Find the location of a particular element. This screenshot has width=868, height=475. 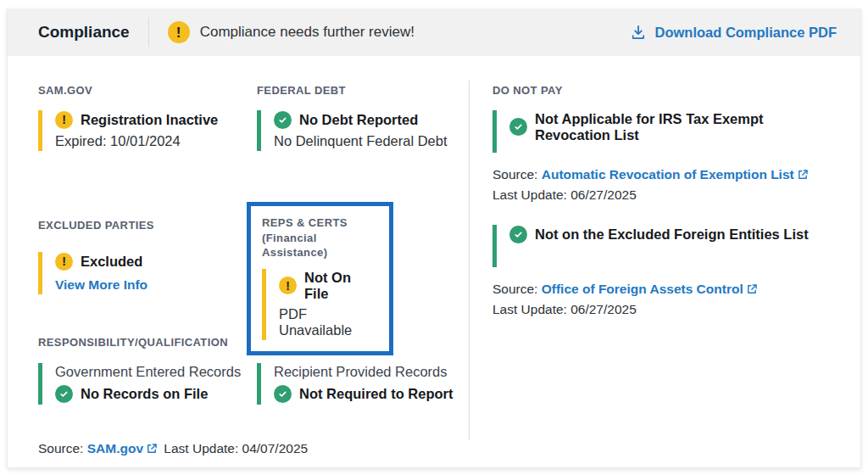

reps-certs-sublabel: (Financial Assistance) is located at coordinates (320, 246).